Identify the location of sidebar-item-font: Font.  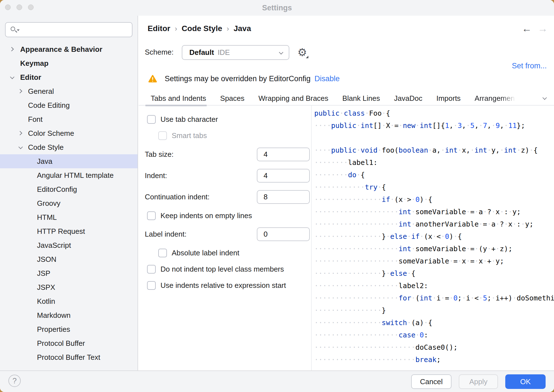
(69, 119).